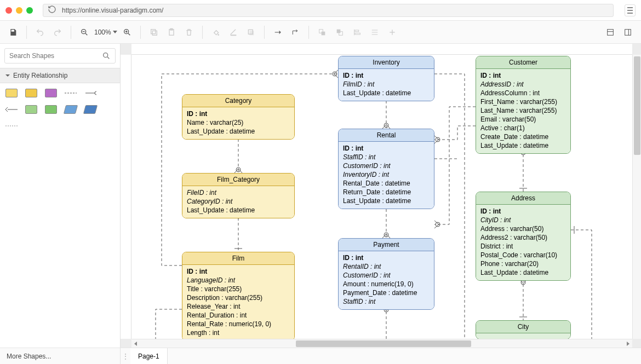 This screenshot has width=641, height=364. What do you see at coordinates (251, 32) in the screenshot?
I see `shadow-button` at bounding box center [251, 32].